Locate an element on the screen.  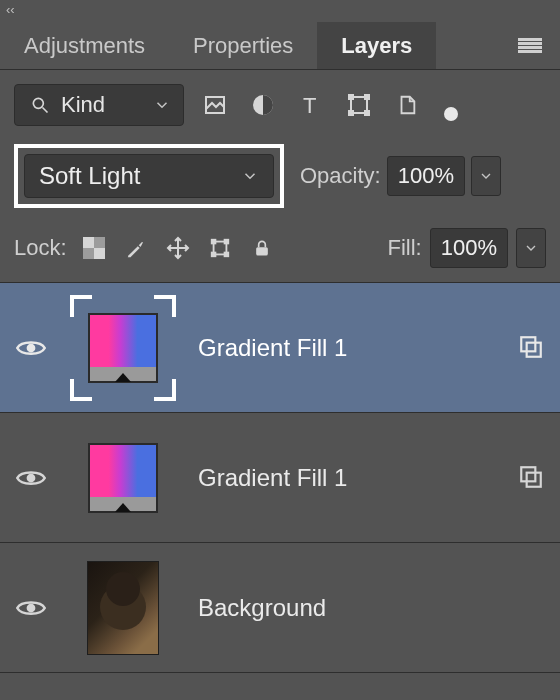
fill-dropdown-button is located at coordinates (531, 248).